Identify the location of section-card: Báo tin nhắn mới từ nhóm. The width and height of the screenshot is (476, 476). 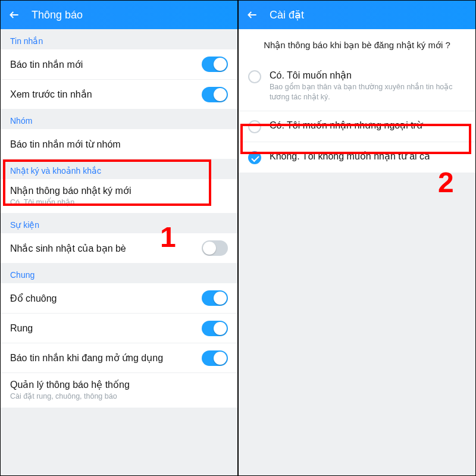
(119, 144).